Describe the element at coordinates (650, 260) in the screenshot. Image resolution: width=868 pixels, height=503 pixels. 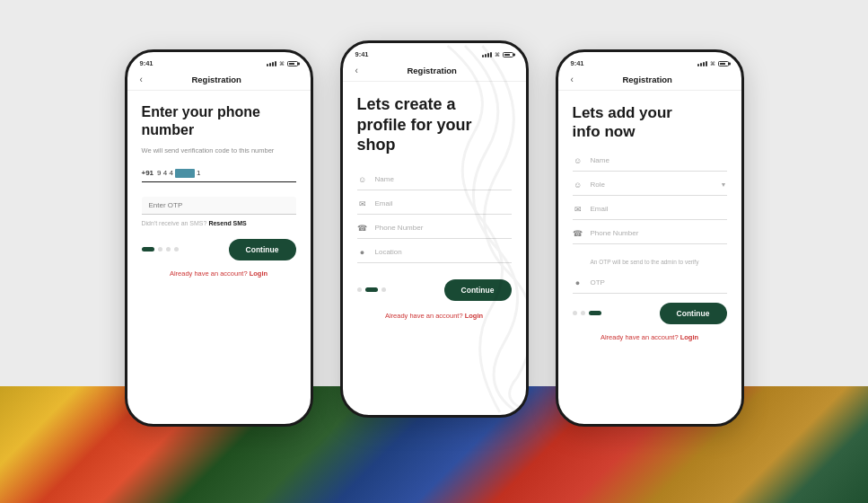
I see `otp-note: An OTP will be send to the admin to veri…` at that location.